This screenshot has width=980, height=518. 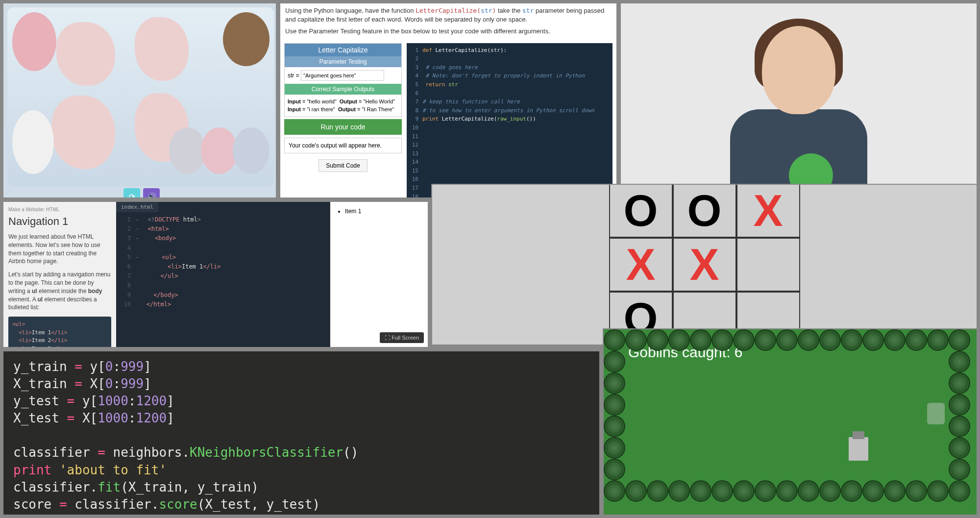 I want to click on character-snowman, so click(x=33, y=142).